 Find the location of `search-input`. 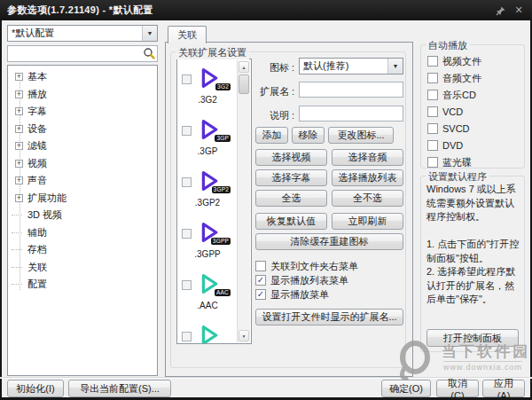

search-input is located at coordinates (82, 53).